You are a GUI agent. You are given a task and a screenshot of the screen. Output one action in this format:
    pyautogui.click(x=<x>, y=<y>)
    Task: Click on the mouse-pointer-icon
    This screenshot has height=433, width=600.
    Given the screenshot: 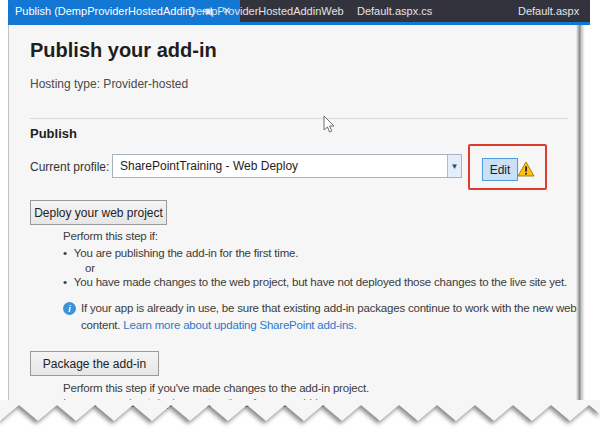 What is the action you would take?
    pyautogui.click(x=329, y=125)
    